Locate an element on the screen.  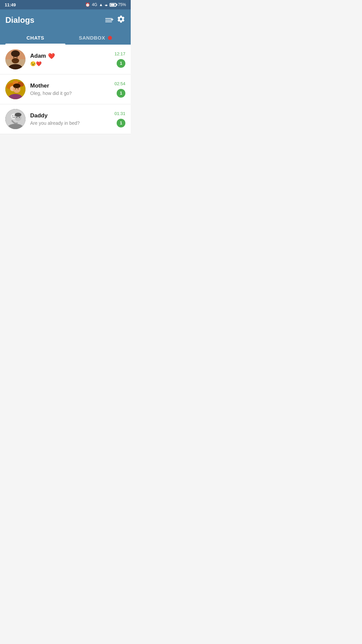
chat-meta-daddy: 01:31 1 is located at coordinates (120, 119).